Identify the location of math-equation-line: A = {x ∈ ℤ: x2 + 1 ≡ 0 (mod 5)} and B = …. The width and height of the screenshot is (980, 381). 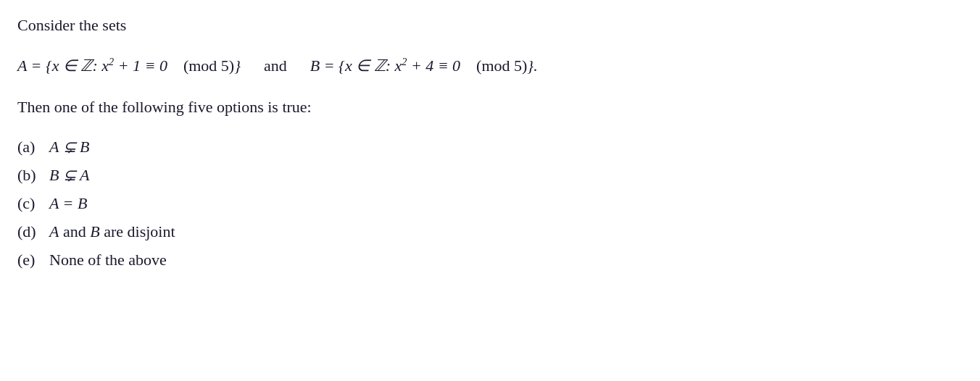
(490, 66).